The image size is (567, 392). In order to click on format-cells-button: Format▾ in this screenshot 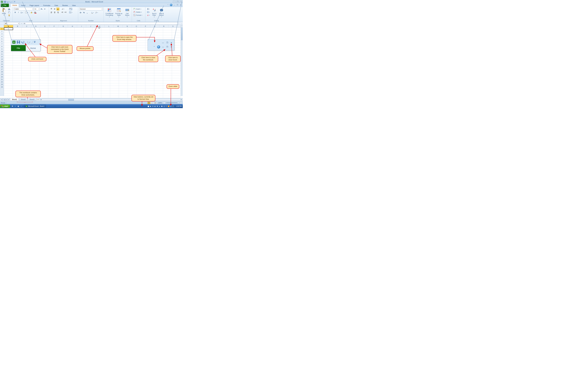, I will do `click(138, 15)`.